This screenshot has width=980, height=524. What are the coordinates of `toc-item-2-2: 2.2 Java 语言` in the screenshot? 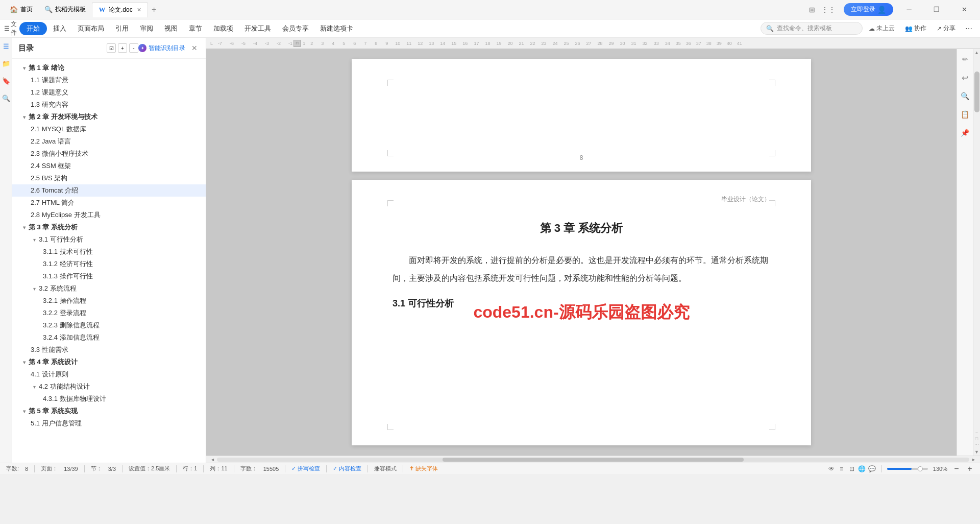 It's located at (109, 141).